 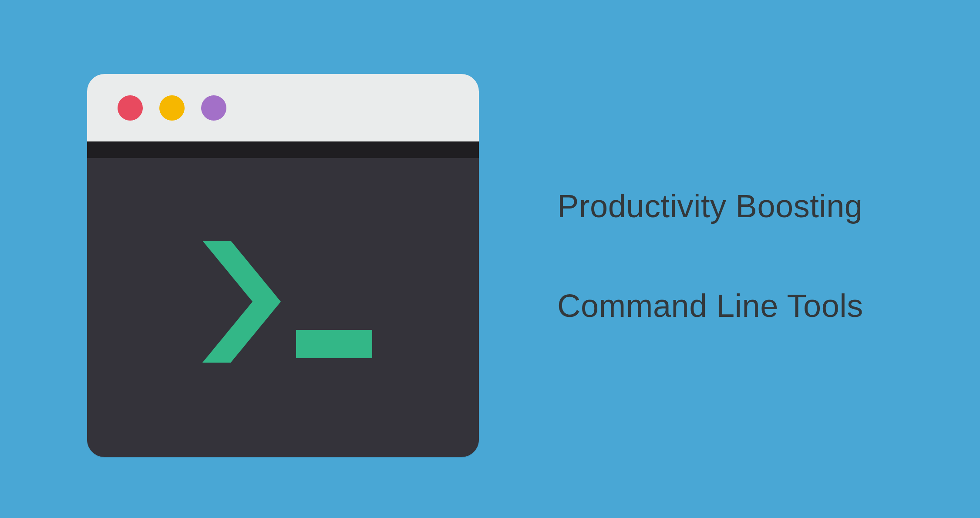 I want to click on minimize-dot-icon, so click(x=172, y=108).